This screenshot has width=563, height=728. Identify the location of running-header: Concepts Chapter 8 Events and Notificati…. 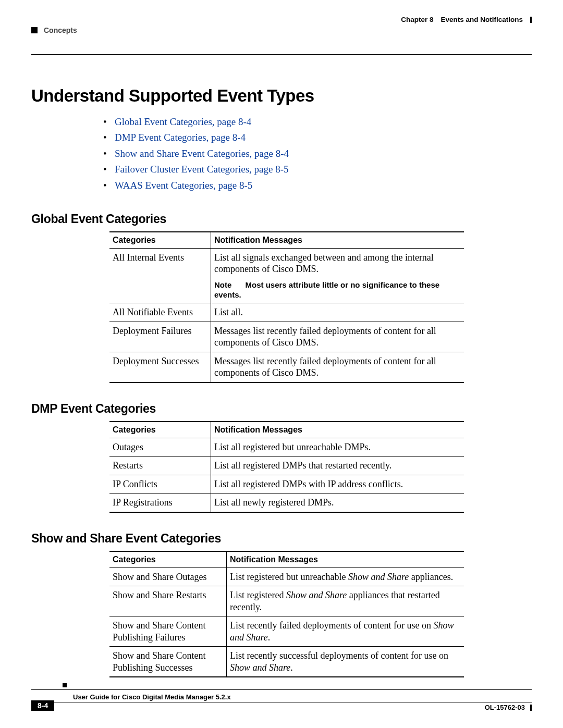
(282, 25).